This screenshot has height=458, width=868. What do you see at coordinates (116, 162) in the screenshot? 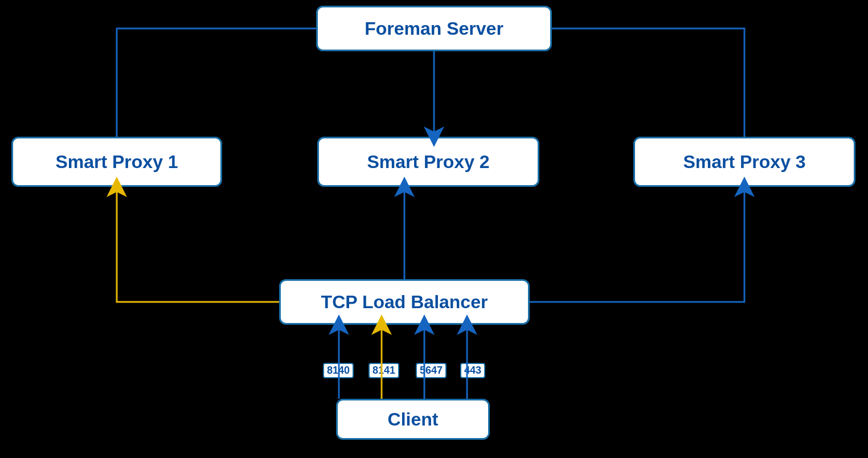
I see `smart-proxy-1-label: Smart Proxy 1` at bounding box center [116, 162].